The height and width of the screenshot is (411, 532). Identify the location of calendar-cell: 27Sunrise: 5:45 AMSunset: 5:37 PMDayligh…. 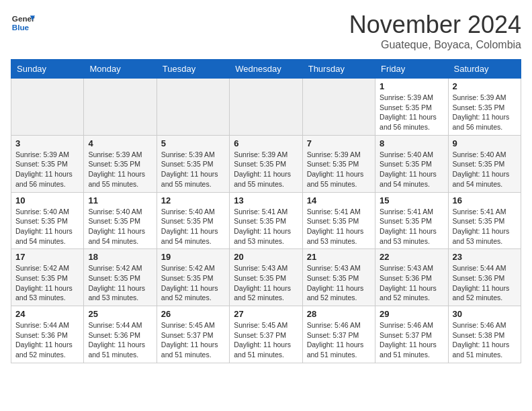
(266, 334).